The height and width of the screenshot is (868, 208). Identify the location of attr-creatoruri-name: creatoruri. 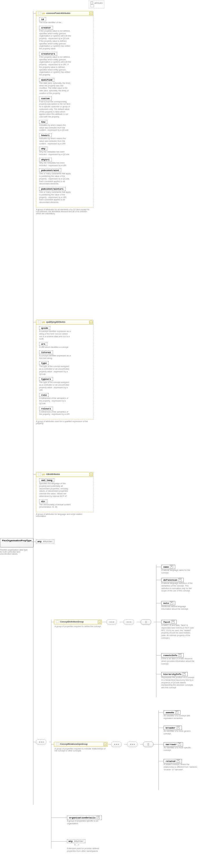
(48, 54).